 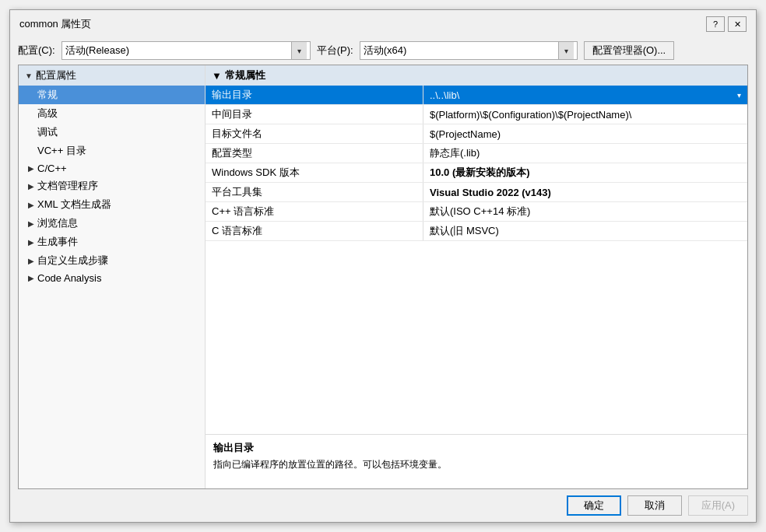 What do you see at coordinates (383, 506) in the screenshot?
I see `button-row: 确定 取消 应用(A)` at bounding box center [383, 506].